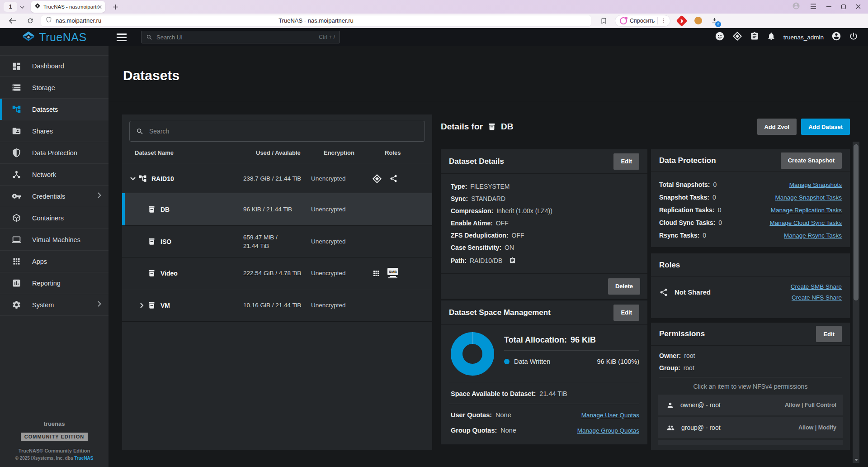  I want to click on manage-user-quotas-link: Manage User Quotas, so click(610, 415).